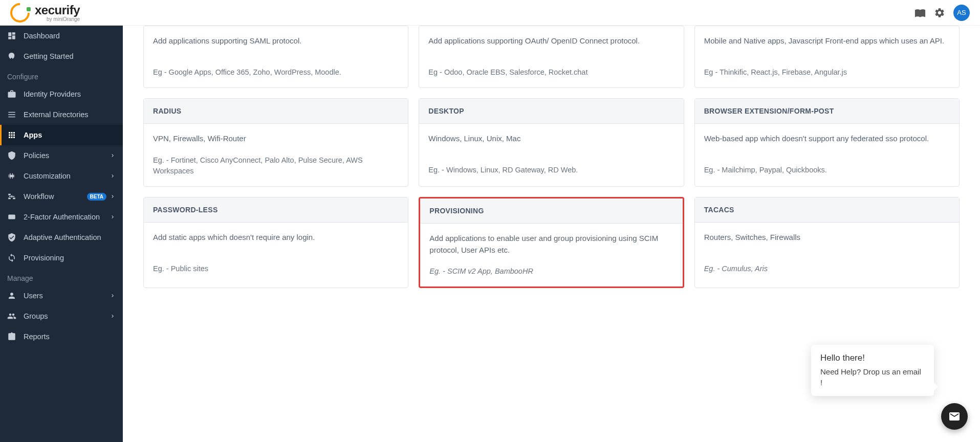 The image size is (980, 442). I want to click on sidebar-item-users: Users, so click(61, 296).